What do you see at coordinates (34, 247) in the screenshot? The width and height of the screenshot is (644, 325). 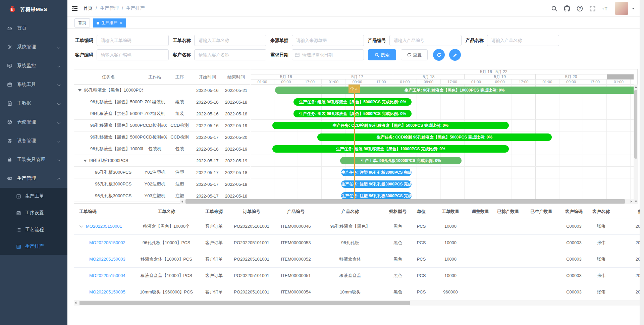 I see `sidebar-item-production-scheduling: 生产排产` at bounding box center [34, 247].